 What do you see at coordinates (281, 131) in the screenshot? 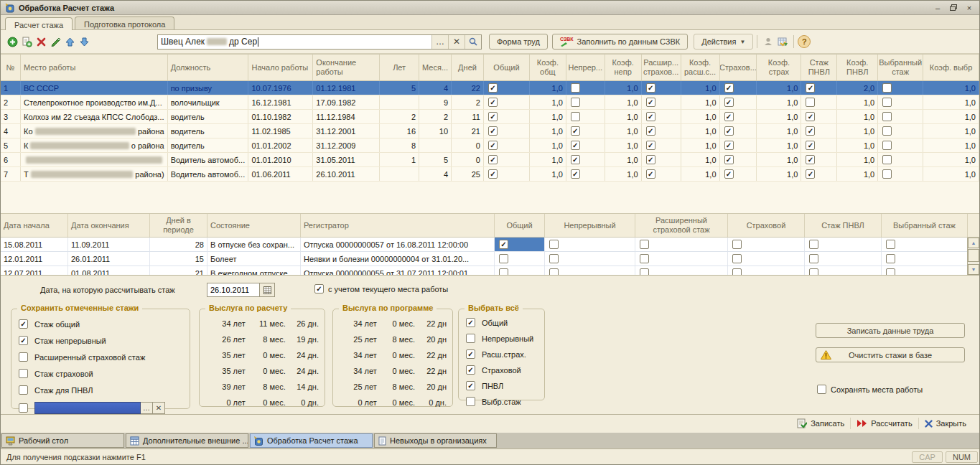
I see `table-cell: 11.02.1985` at bounding box center [281, 131].